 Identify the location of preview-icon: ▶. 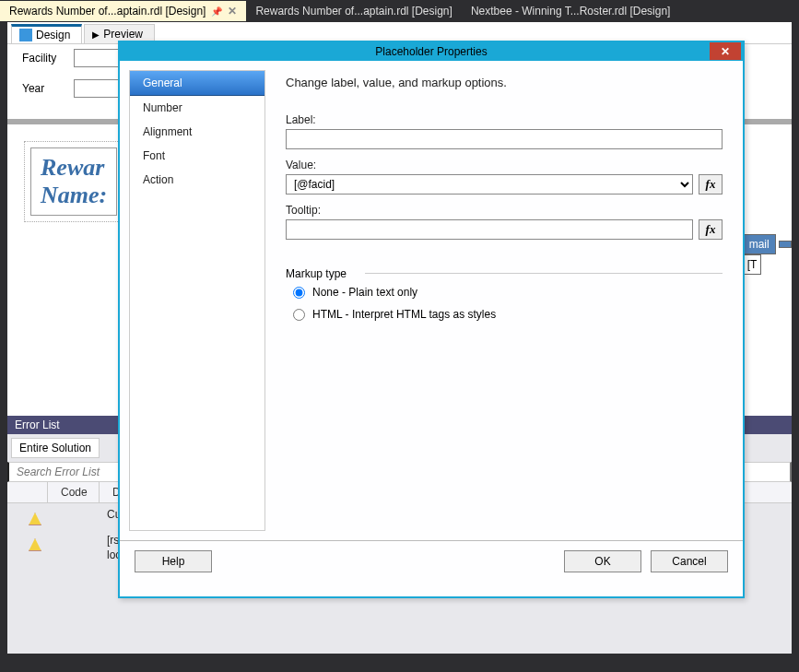
(96, 35).